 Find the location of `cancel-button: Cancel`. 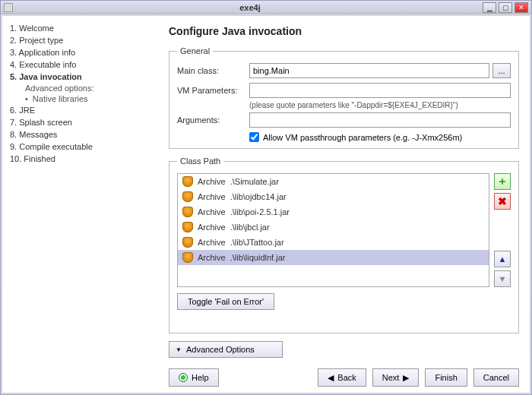

cancel-button: Cancel is located at coordinates (496, 378).